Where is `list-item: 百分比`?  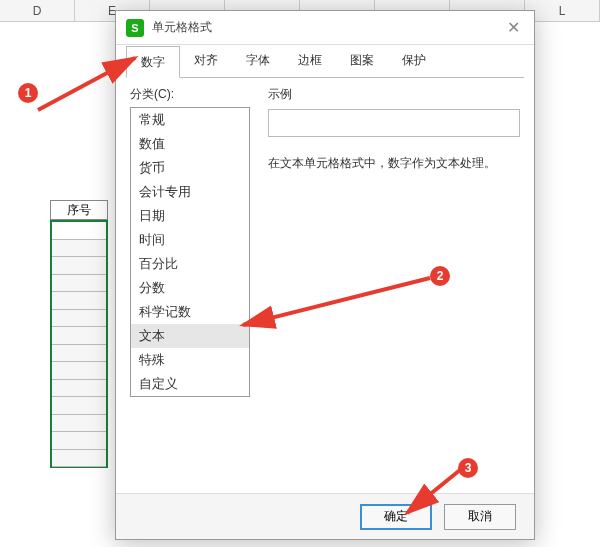 list-item: 百分比 is located at coordinates (190, 264).